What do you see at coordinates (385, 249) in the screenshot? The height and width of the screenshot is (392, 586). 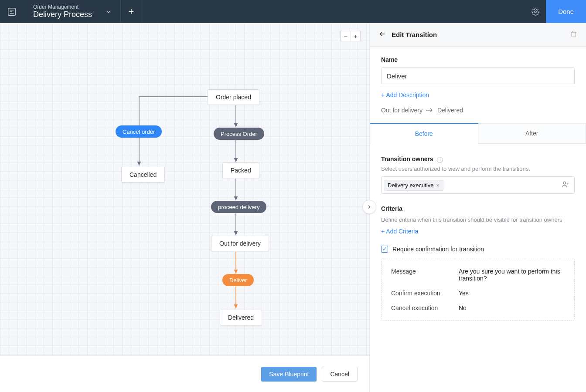 I see `require-confirm-checkbox: ✓` at bounding box center [385, 249].